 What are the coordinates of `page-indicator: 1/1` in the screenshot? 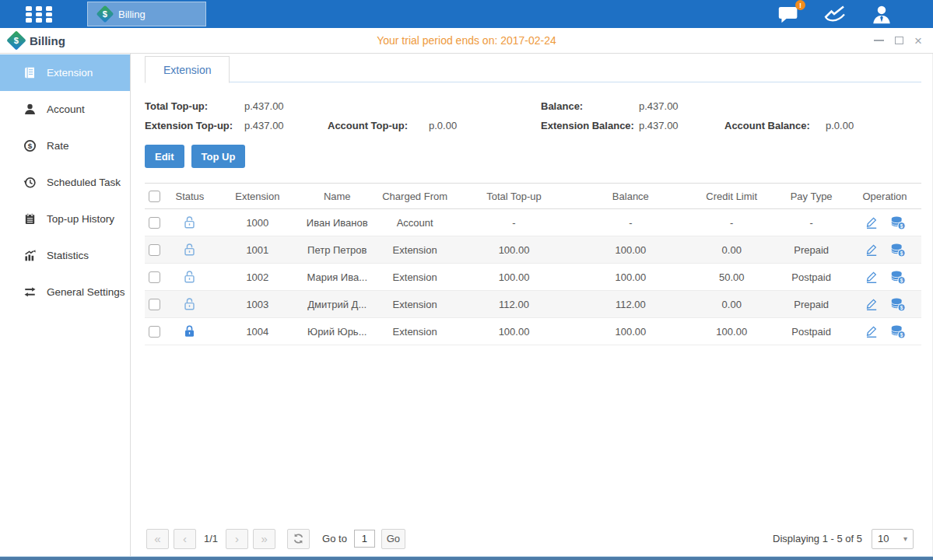 It's located at (211, 538).